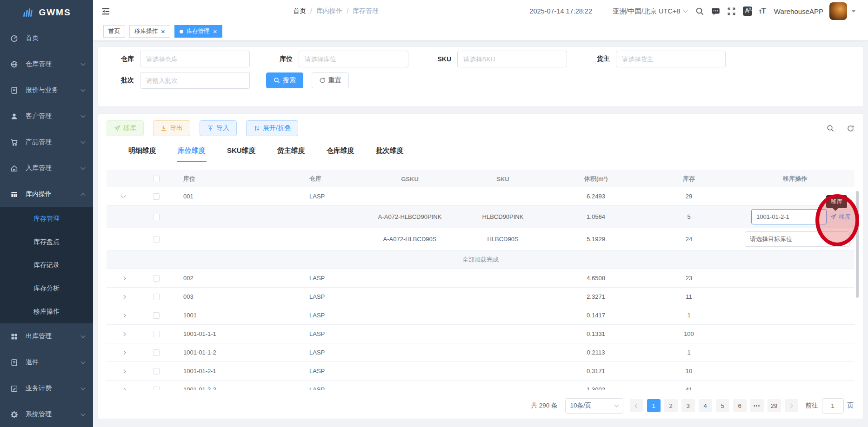 Image resolution: width=868 pixels, height=427 pixels. Describe the element at coordinates (47, 64) in the screenshot. I see `sidebar-item-warehouse: 仓库管理` at that location.